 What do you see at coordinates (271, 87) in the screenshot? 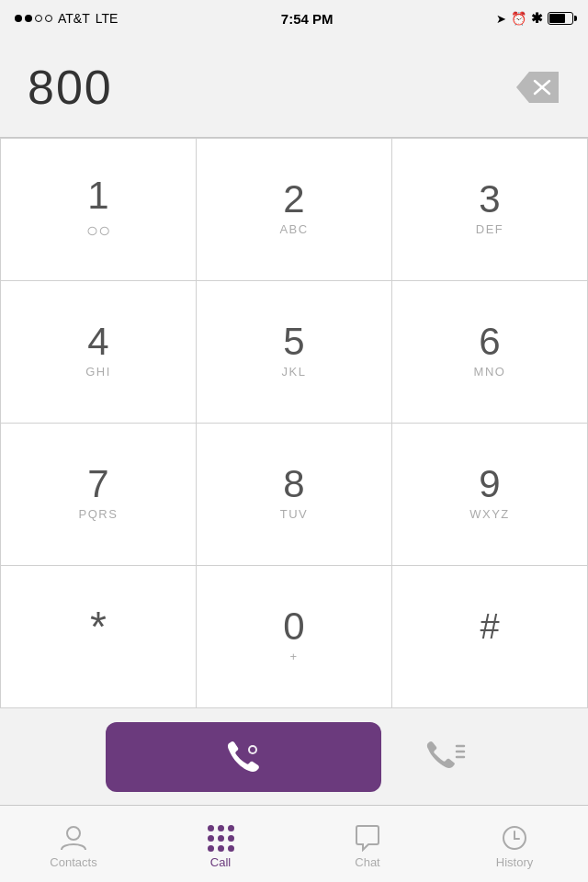
I see `dialer-number: 800` at bounding box center [271, 87].